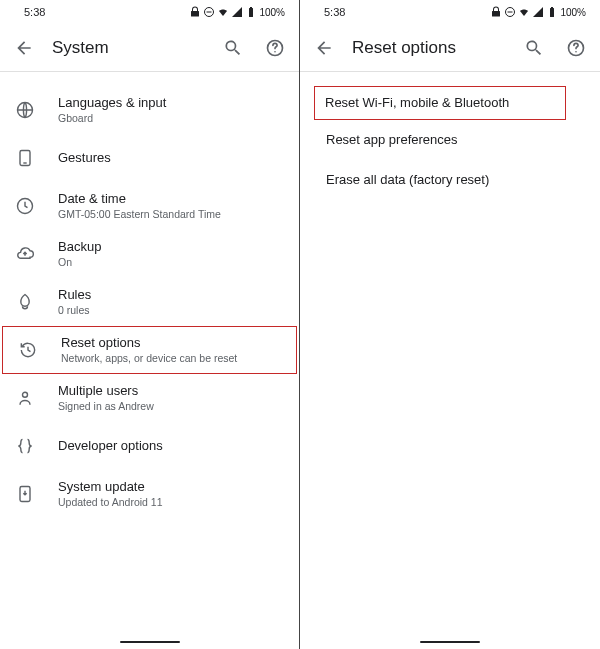  I want to click on item-label: Languages & input, so click(174, 104).